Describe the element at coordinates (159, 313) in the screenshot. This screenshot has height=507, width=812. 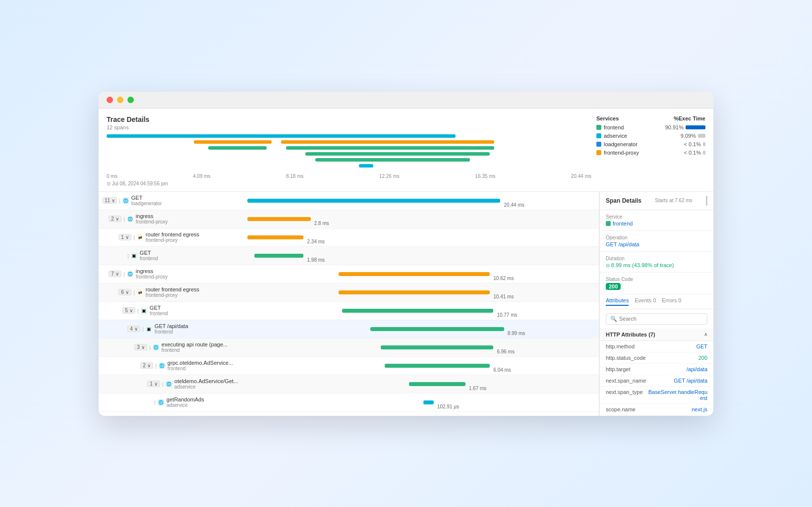
I see `span-svc-7: frontend` at that location.